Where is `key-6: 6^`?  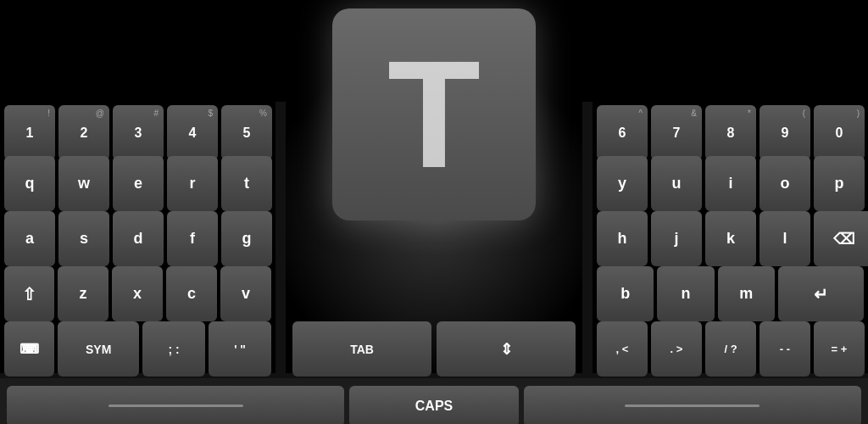 key-6: 6^ is located at coordinates (622, 132).